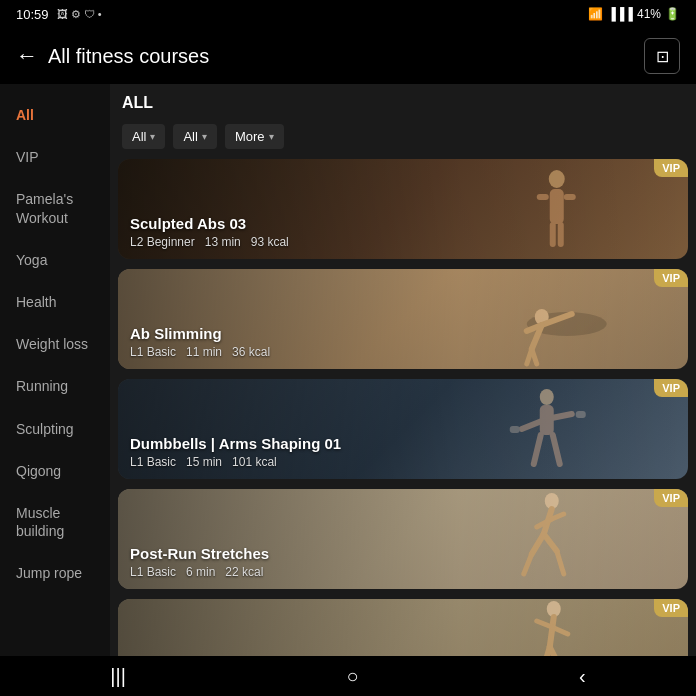  What do you see at coordinates (55, 344) in the screenshot?
I see `sidebar-item-weightloss: Weight loss` at bounding box center [55, 344].